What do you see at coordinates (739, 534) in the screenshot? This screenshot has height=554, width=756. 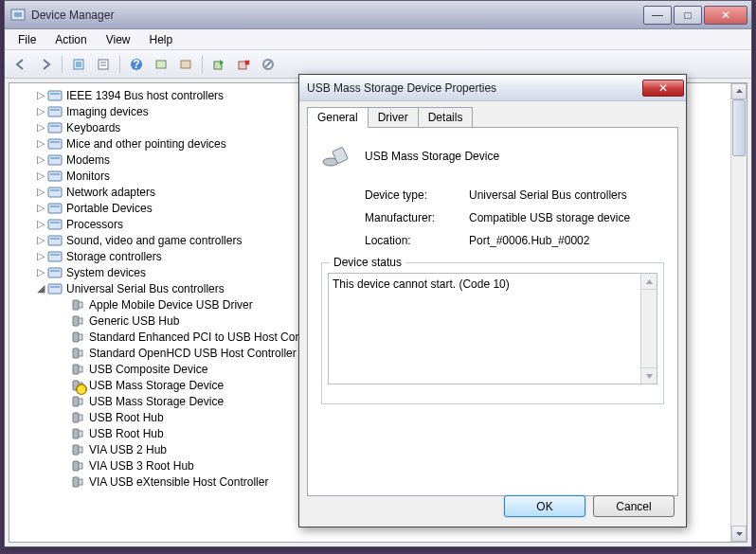 I see `scroll-down-button` at bounding box center [739, 534].